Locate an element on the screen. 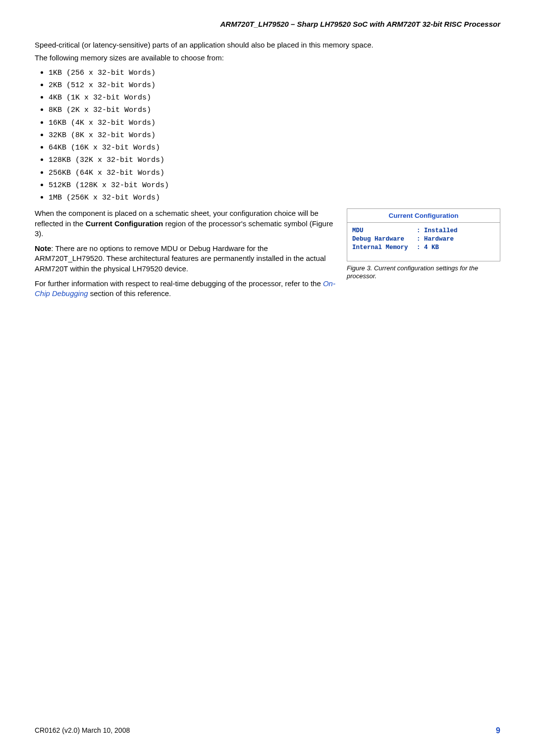  list-item: 8KB (2K x 32-bit Words) is located at coordinates (274, 110).